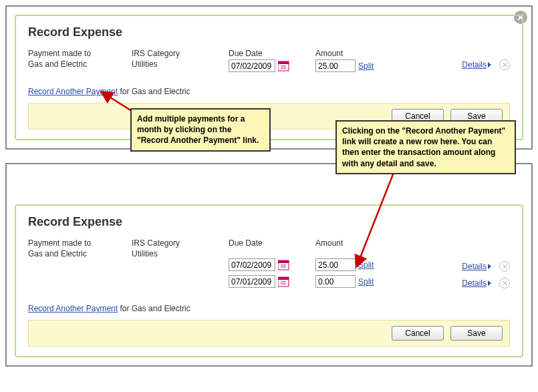  What do you see at coordinates (418, 333) in the screenshot?
I see `cancel-button: Cancel` at bounding box center [418, 333].